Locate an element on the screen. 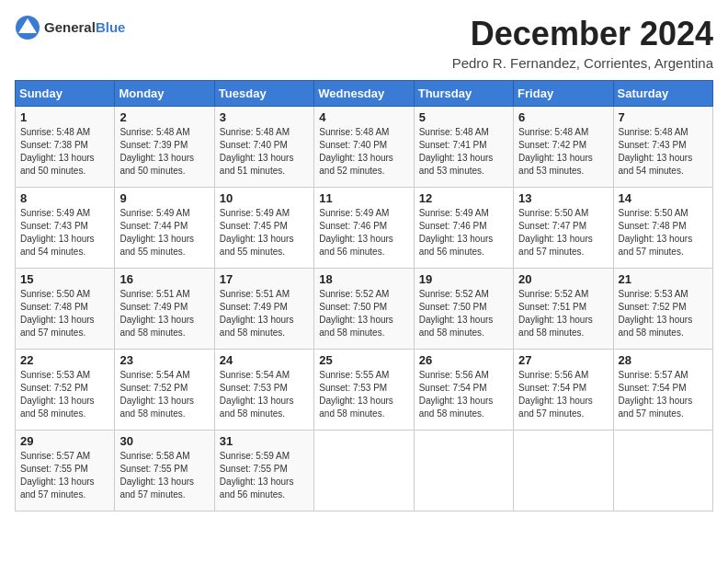  logo-general: General is located at coordinates (70, 28).